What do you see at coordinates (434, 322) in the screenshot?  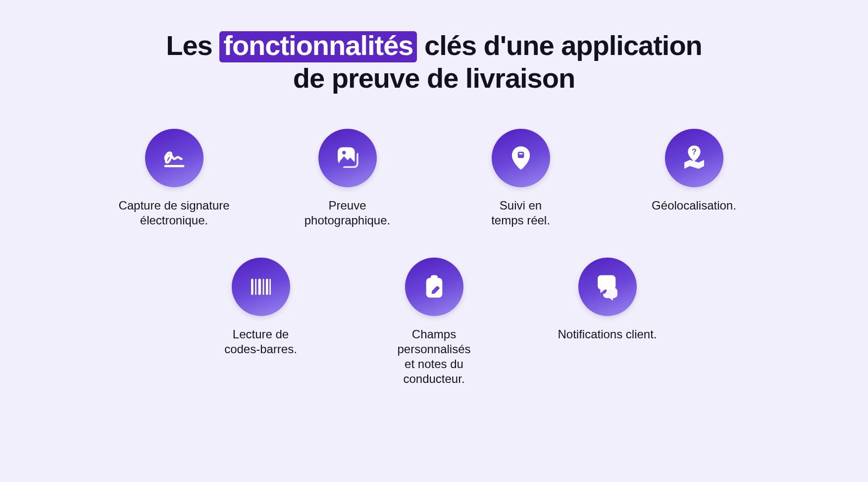 I see `feature-custom-fields: Champs personnalisés et notes du conduct…` at bounding box center [434, 322].